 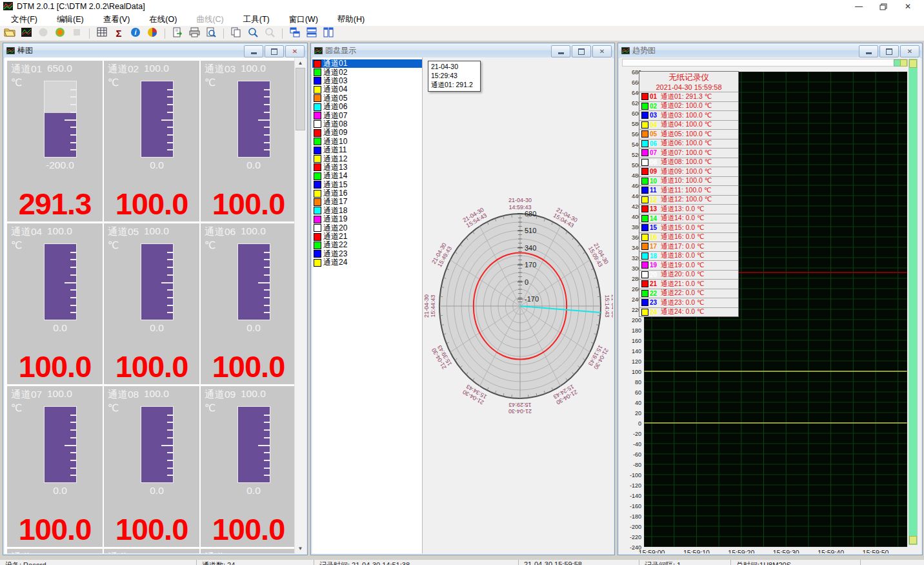 What do you see at coordinates (683, 293) in the screenshot?
I see `legend-channel-value: 通道22: 0.0 ℃` at bounding box center [683, 293].